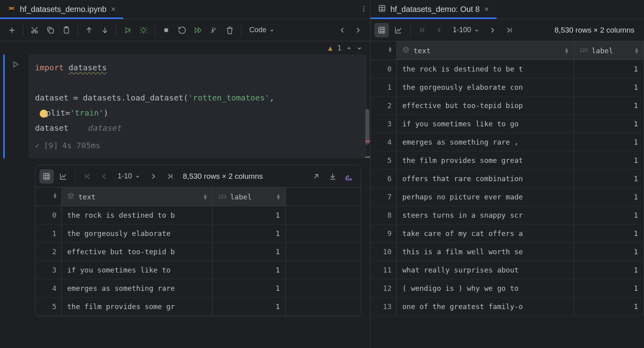 The height and width of the screenshot is (348, 644). What do you see at coordinates (507, 87) in the screenshot?
I see `table-row: 1the gorgeously elaborate con1` at bounding box center [507, 87].